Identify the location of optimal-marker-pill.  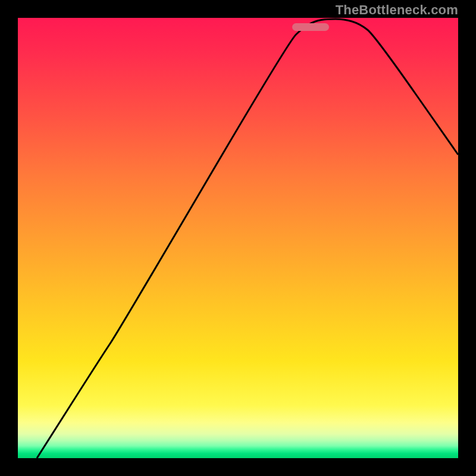
(311, 27).